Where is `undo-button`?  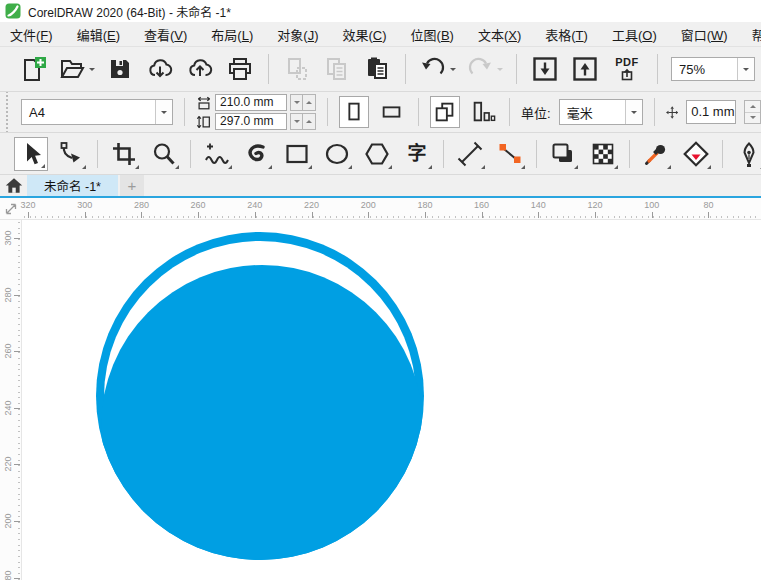
undo-button is located at coordinates (438, 69).